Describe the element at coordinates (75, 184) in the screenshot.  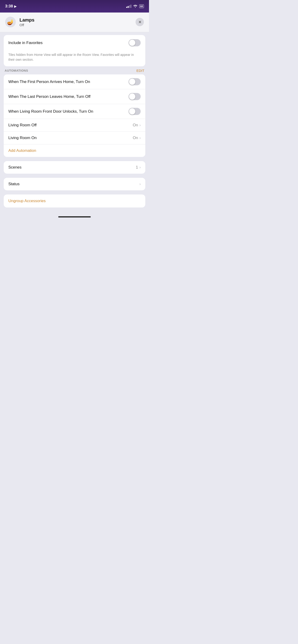
I see `status-card: Status ›` at that location.